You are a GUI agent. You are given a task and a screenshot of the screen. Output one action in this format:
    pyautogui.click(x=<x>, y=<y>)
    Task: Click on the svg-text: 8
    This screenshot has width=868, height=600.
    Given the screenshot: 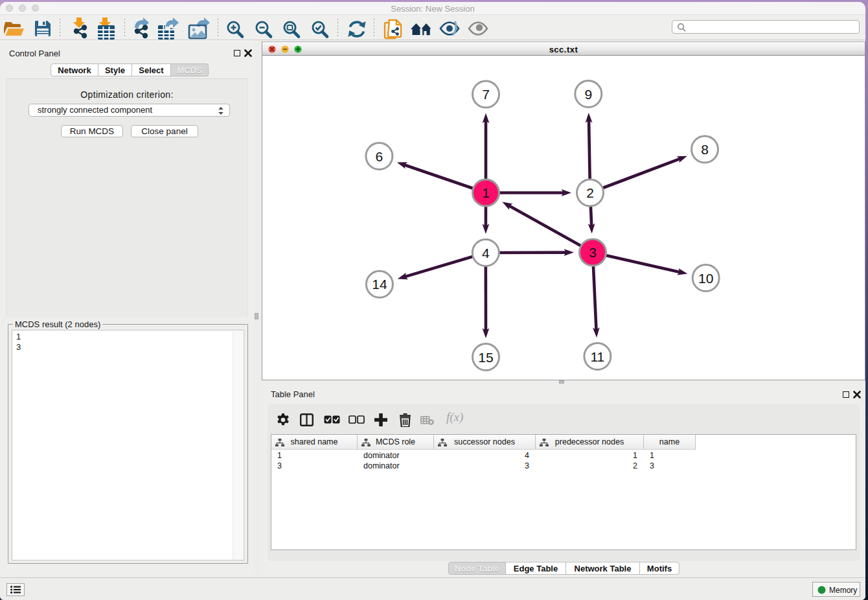 What is the action you would take?
    pyautogui.click(x=705, y=149)
    